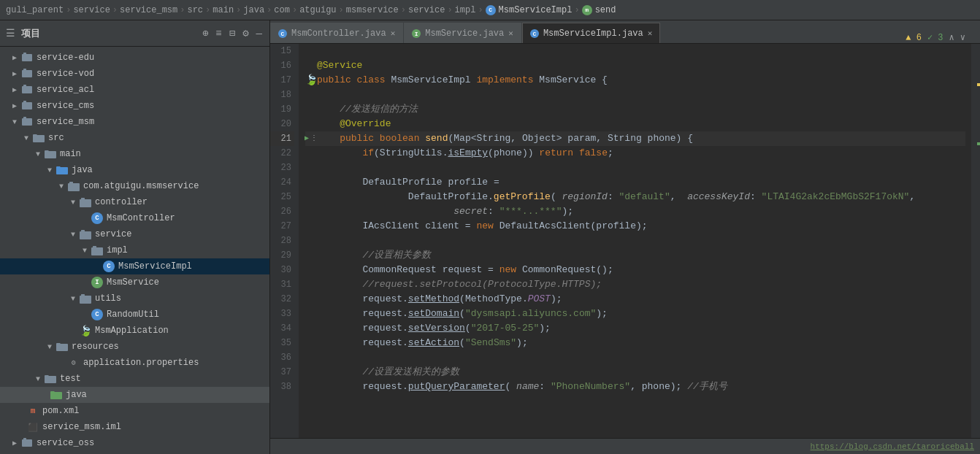 The height and width of the screenshot is (454, 980). Describe the element at coordinates (134, 90) in the screenshot. I see `tree-item-service-acl: ▶ service_acl` at that location.